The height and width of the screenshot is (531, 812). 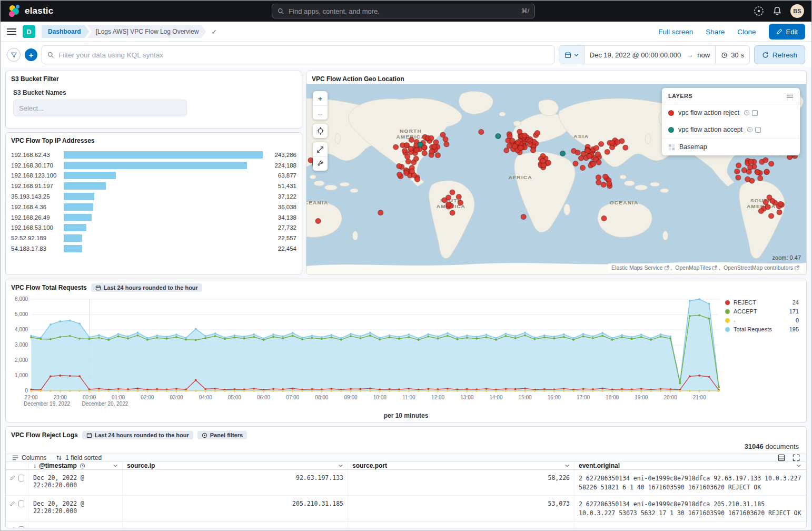 What do you see at coordinates (322, 397) in the screenshot?
I see `svg-text: 08:00` at bounding box center [322, 397].